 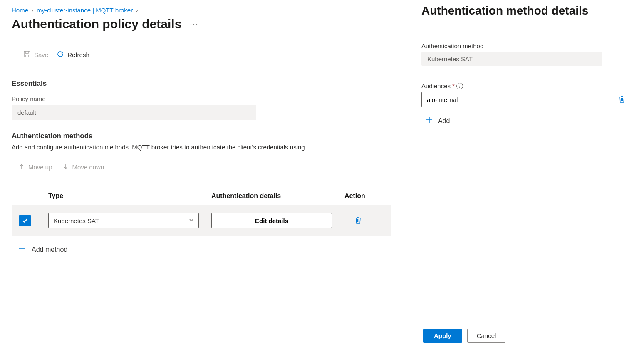 I want to click on arrow-up-icon, so click(x=22, y=167).